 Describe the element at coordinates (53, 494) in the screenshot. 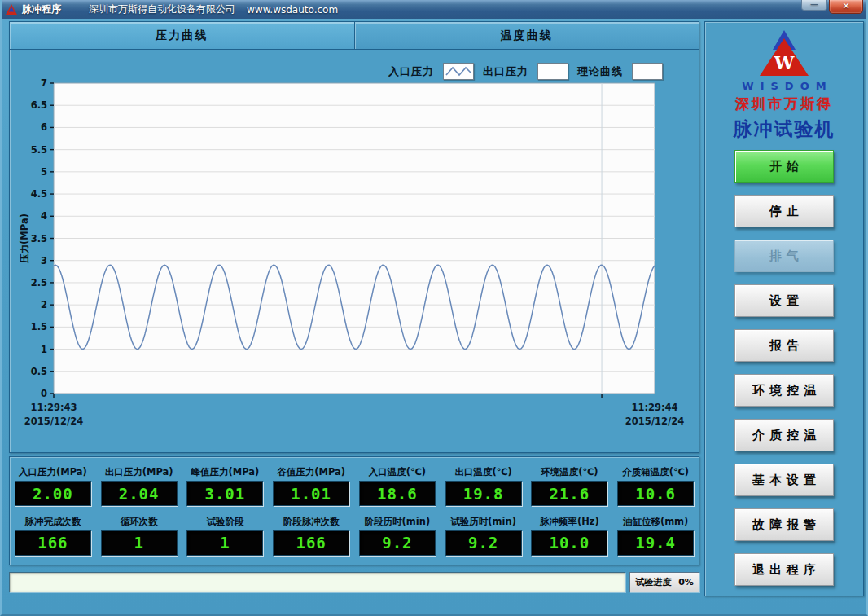

I see `stat-value-inlet-pressure: 2.00` at that location.